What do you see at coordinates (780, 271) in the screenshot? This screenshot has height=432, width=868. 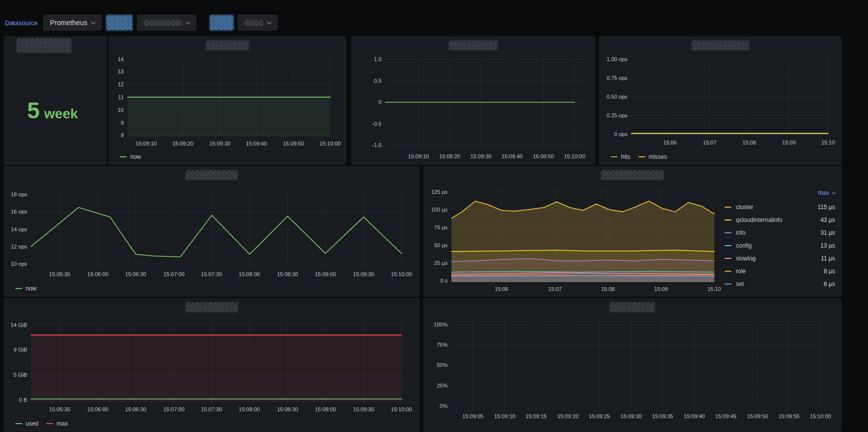 I see `legend-table-row: role8 µs` at bounding box center [780, 271].